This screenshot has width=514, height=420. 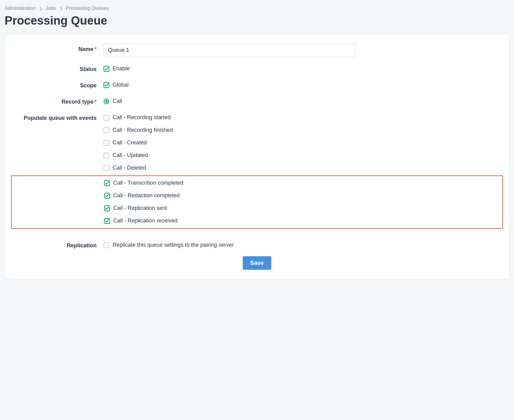 I want to click on status-checkbox, so click(x=106, y=69).